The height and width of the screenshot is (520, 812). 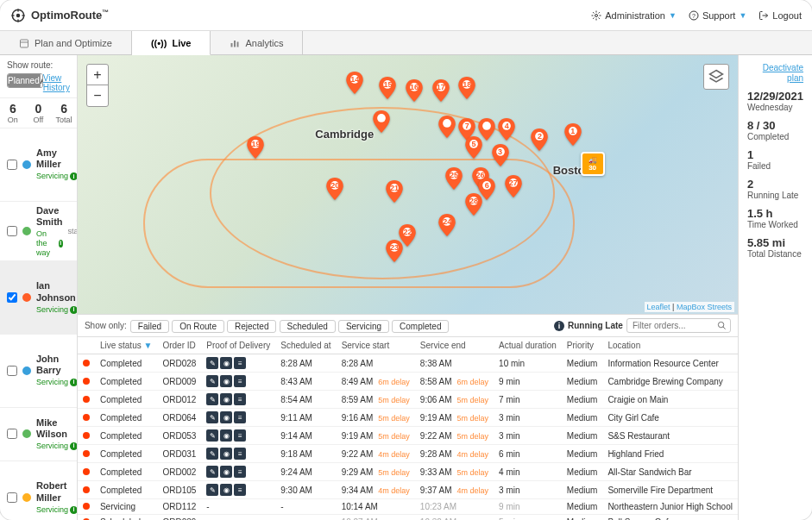 I want to click on tab-live: ((•)) Live, so click(x=172, y=43).